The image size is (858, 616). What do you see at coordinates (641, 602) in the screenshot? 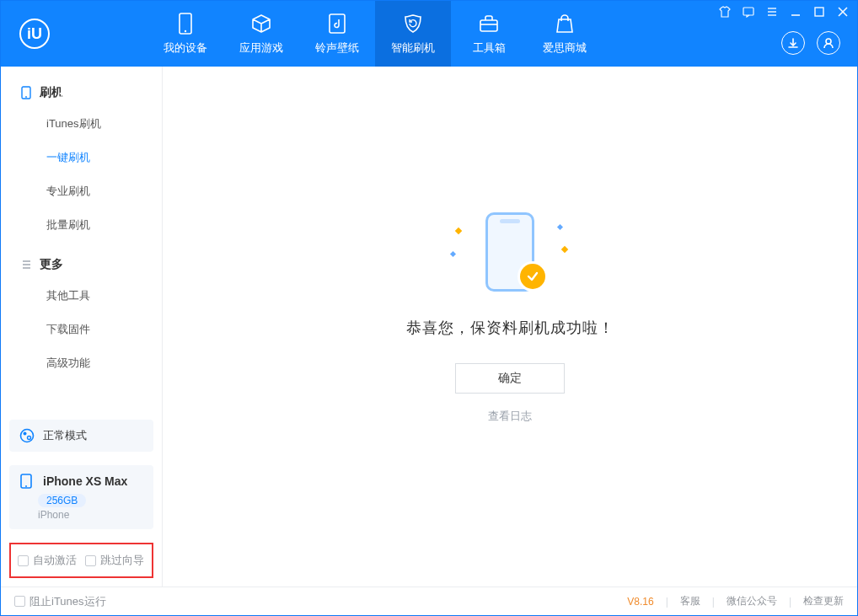
I see `version-label: V8.16` at bounding box center [641, 602].